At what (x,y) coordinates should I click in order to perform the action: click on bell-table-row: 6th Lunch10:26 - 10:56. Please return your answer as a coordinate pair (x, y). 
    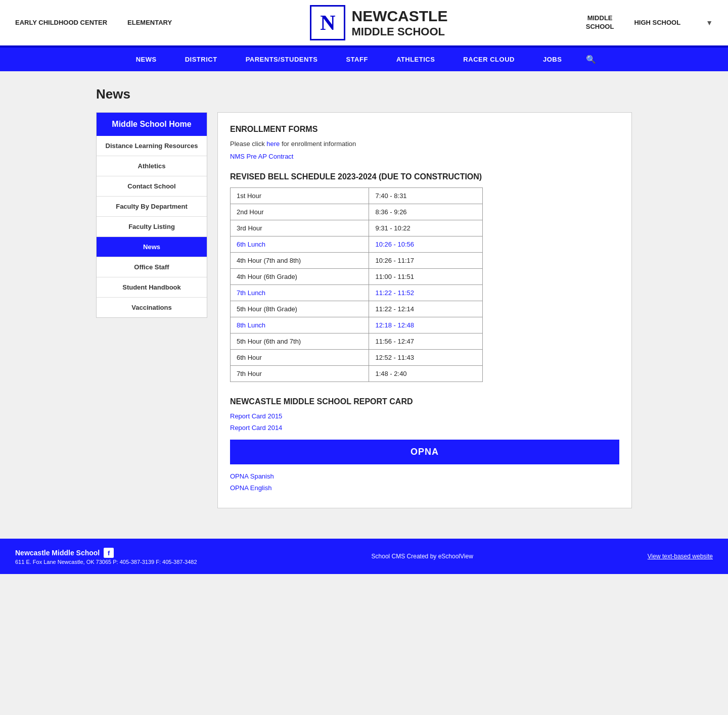
    Looking at the image, I should click on (357, 245).